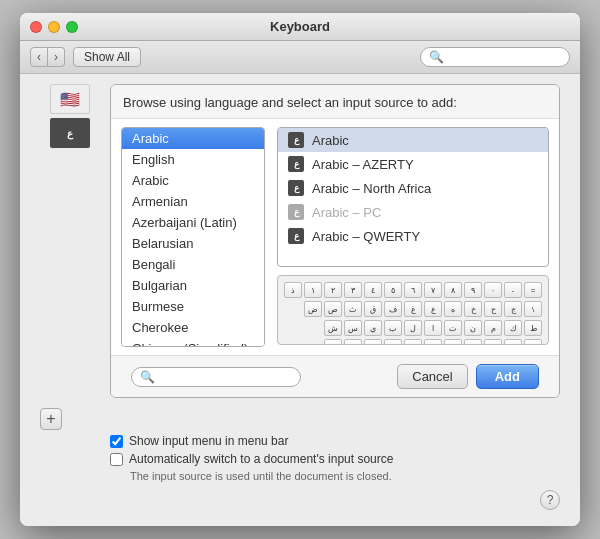 The width and height of the screenshot is (600, 539). I want to click on add-row: +, so click(300, 416).